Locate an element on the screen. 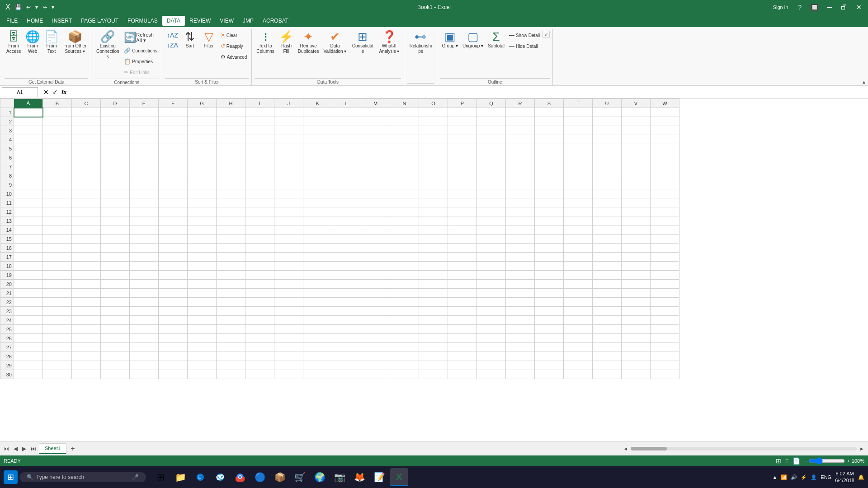  undo-button: ↩ is located at coordinates (28, 7).